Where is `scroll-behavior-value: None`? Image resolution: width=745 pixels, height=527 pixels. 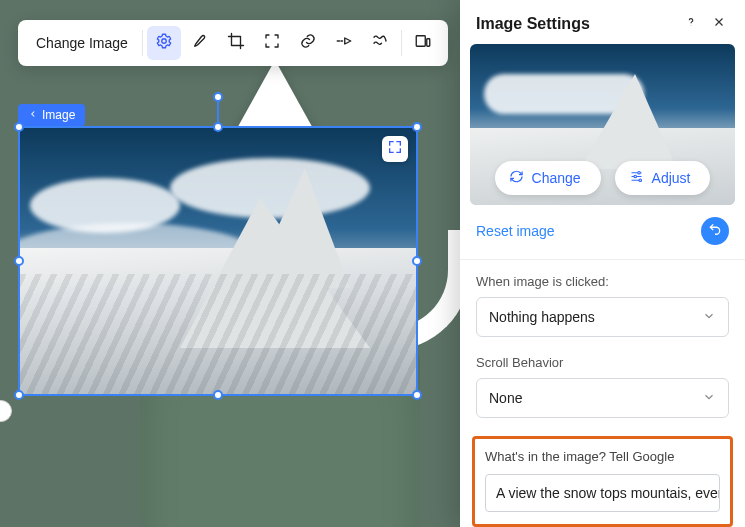
scroll-behavior-value: None is located at coordinates (506, 398).